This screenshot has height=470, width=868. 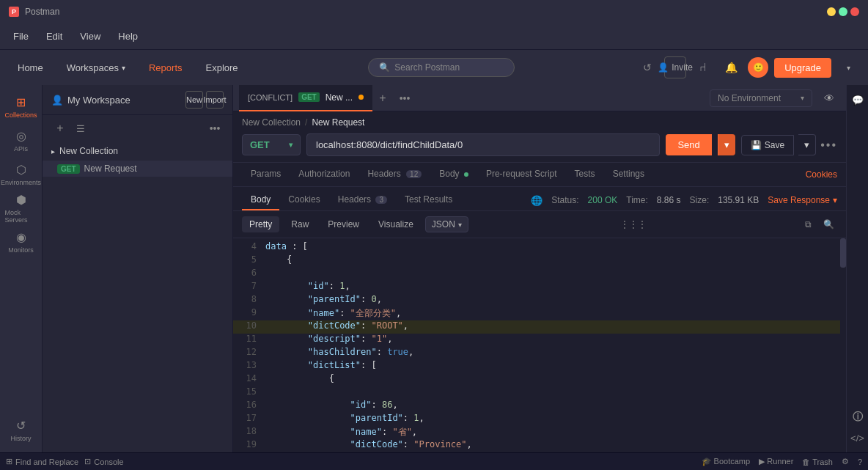 I want to click on app-title: Postman, so click(x=43, y=12).